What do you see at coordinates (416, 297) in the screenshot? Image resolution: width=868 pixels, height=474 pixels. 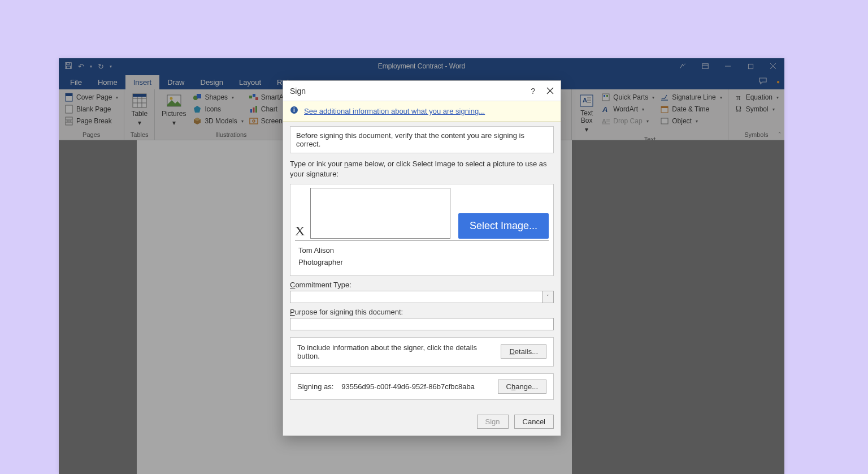 I see `commitment-type-input` at bounding box center [416, 297].